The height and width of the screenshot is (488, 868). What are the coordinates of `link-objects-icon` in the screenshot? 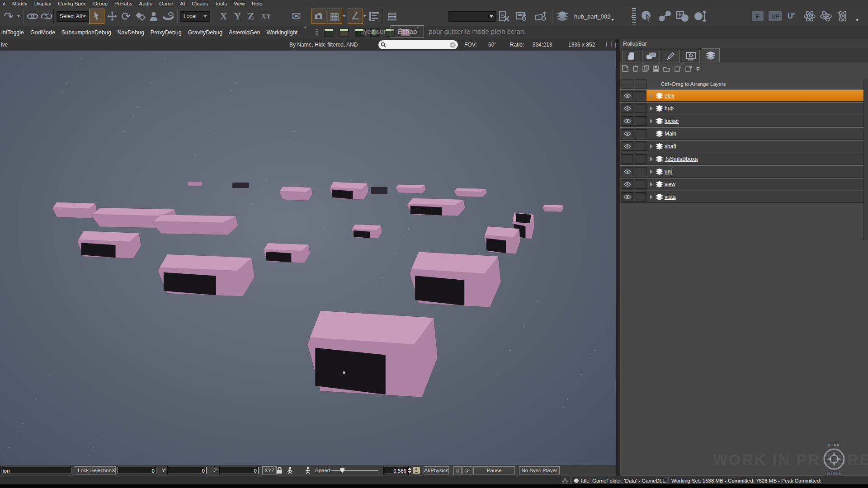 It's located at (665, 16).